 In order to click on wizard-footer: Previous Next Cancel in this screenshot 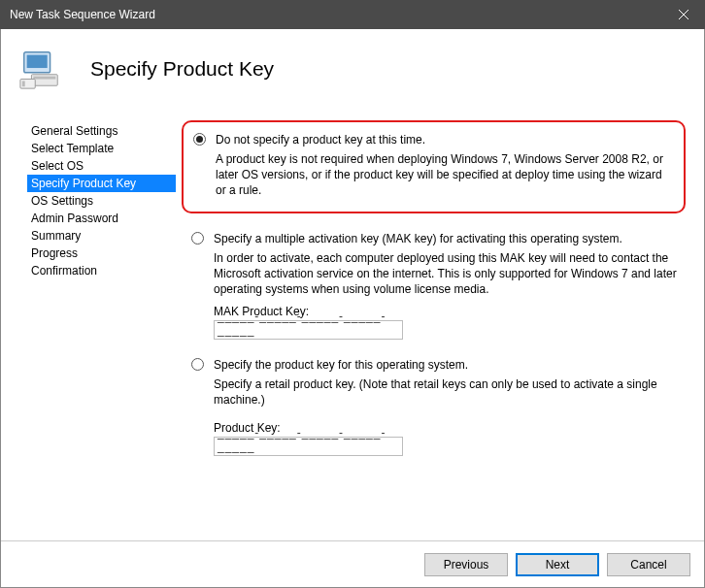, I will do `click(352, 564)`.